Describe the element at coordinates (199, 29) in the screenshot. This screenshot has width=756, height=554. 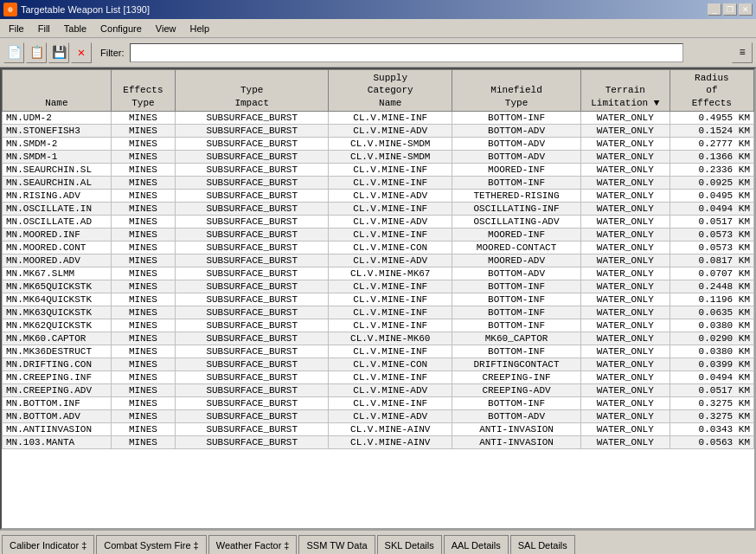
I see `menu-help: Help` at that location.